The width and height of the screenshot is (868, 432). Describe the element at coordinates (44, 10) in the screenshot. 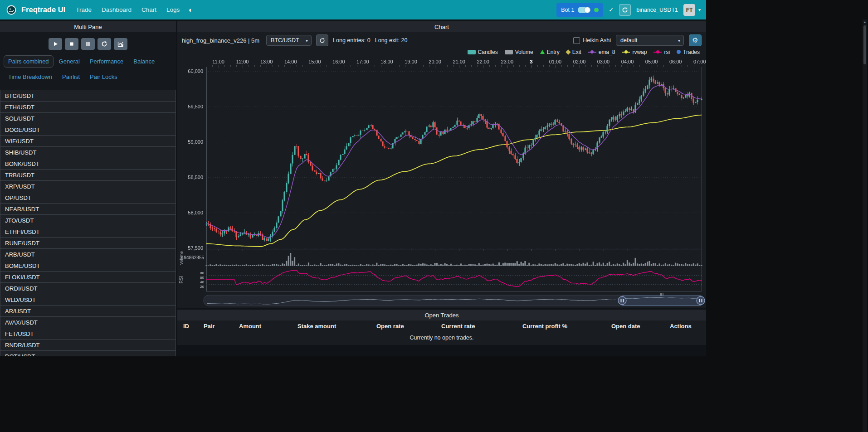

I see `app-title: Freqtrade UI` at that location.